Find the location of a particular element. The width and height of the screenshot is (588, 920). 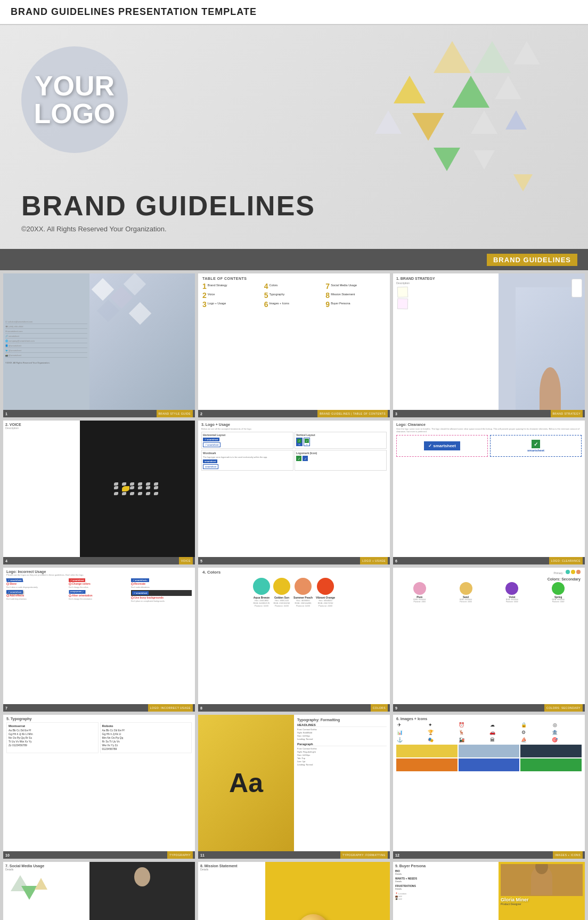

slide1-left: ☑ solution@smartsheet.com ☎ (###) ###-##… is located at coordinates (46, 342).